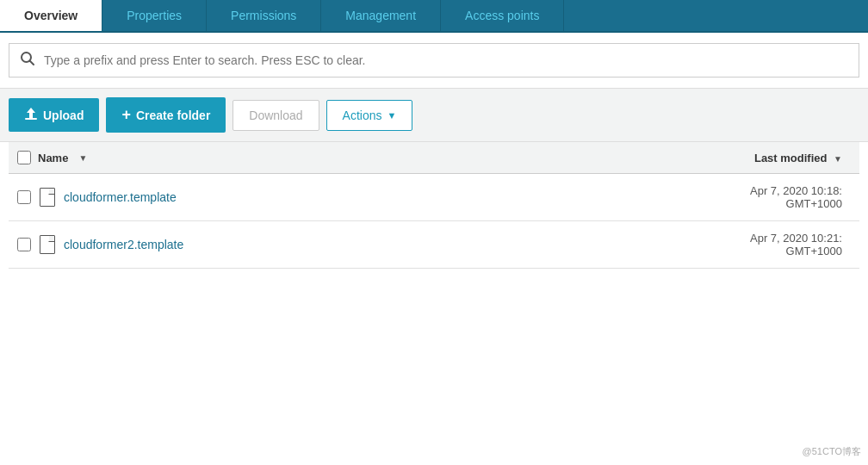  I want to click on download-button: Download, so click(276, 115).